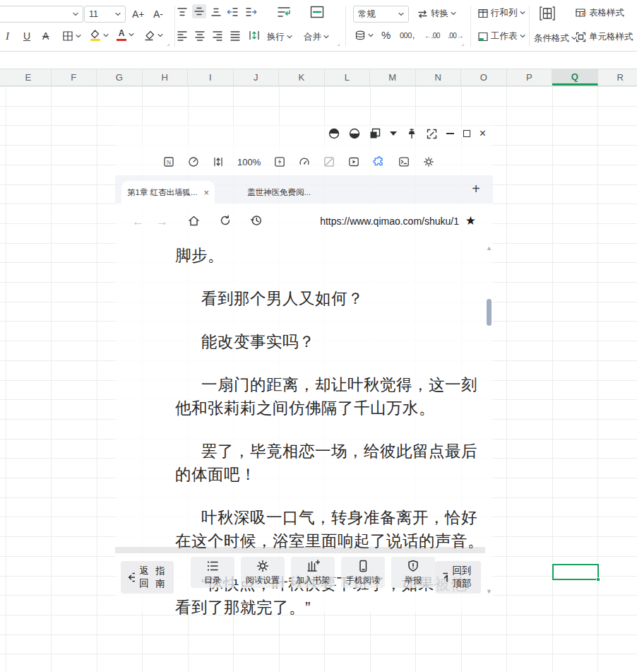 This screenshot has height=672, width=637. I want to click on column-header-E: E, so click(28, 78).